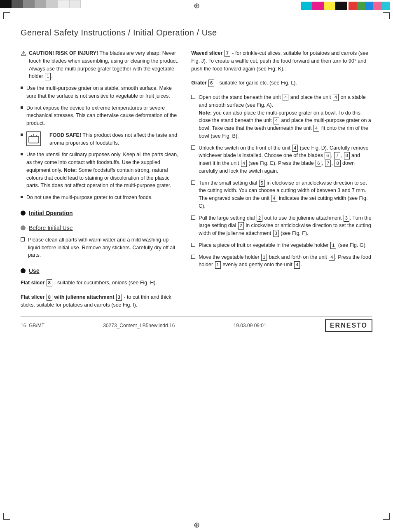 This screenshot has width=393, height=532. Describe the element at coordinates (29, 4) in the screenshot. I see `color-block-gray` at that location.